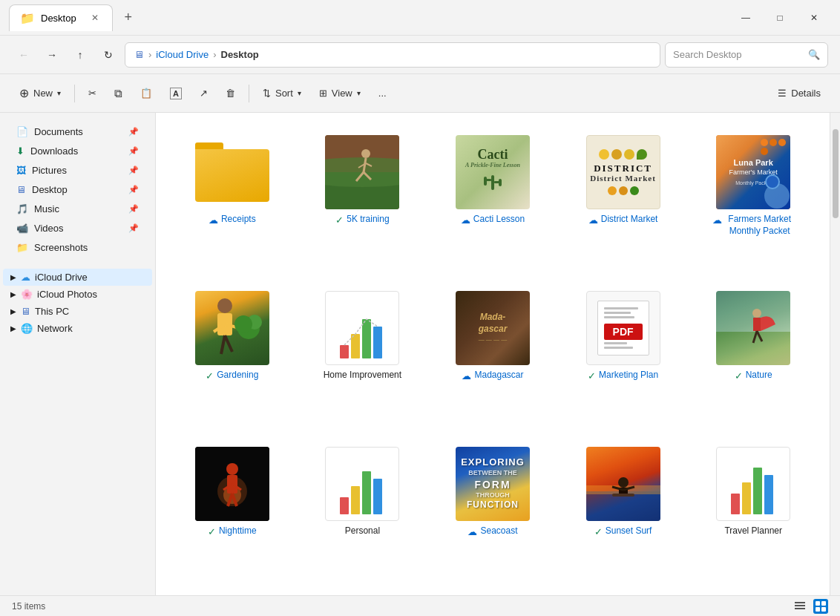  What do you see at coordinates (623, 484) in the screenshot?
I see `file-thumb-sunset` at bounding box center [623, 484].